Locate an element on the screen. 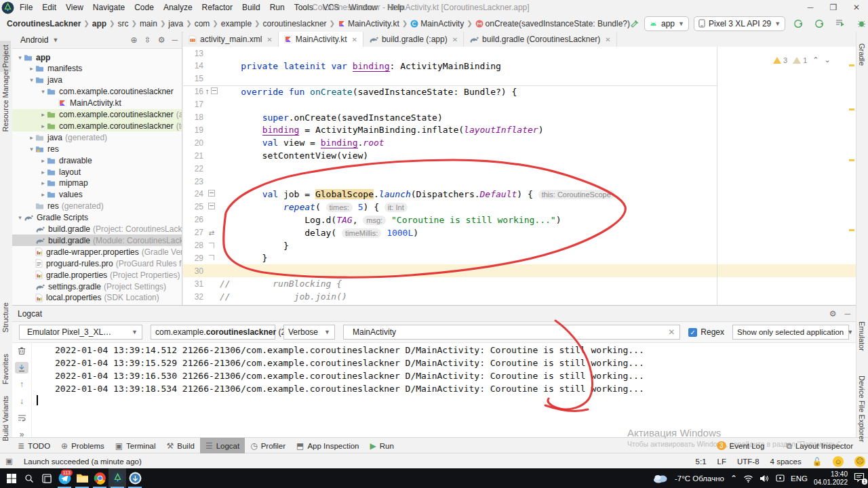 Image resolution: width=868 pixels, height=488 pixels. code-line-14: 14 private lateinit var binding: Activit… is located at coordinates (519, 66).